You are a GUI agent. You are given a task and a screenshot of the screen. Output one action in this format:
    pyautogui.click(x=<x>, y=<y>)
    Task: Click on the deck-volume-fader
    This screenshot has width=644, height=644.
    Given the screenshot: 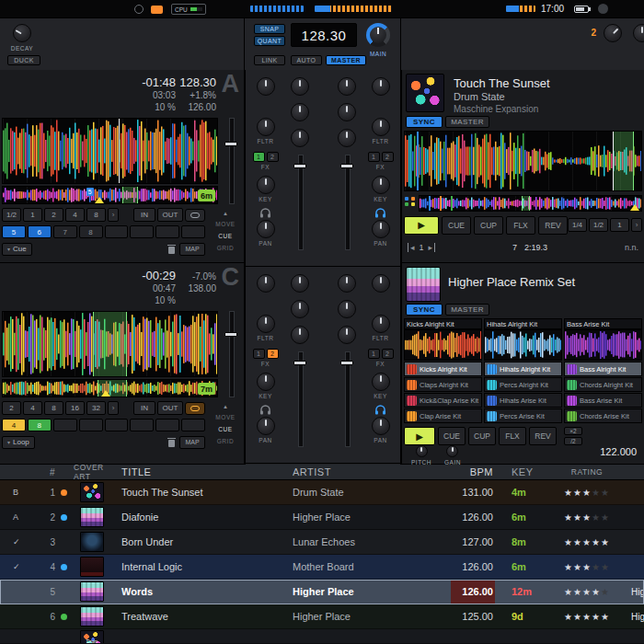 What is the action you would take?
    pyautogui.click(x=231, y=161)
    